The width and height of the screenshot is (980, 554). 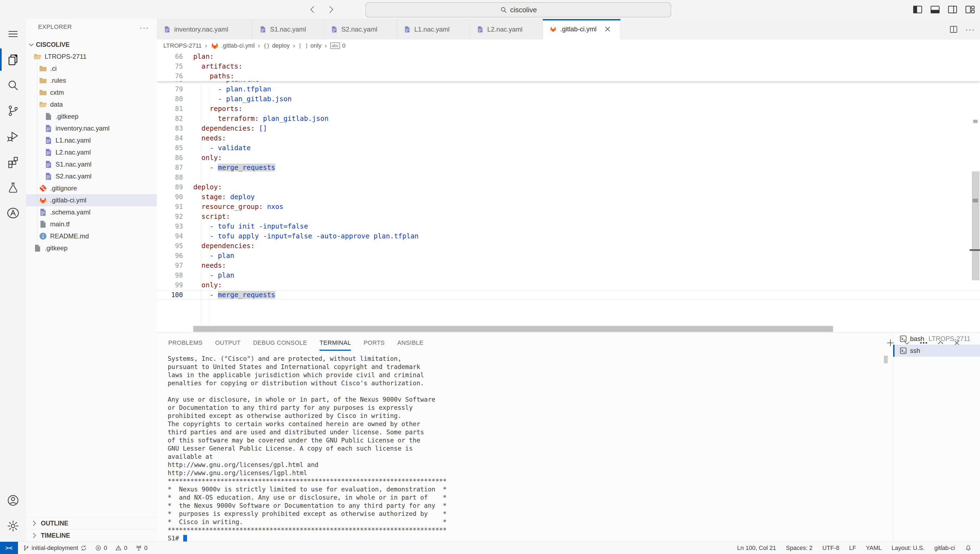 I want to click on toggle-primary-sidebar-icon, so click(x=918, y=10).